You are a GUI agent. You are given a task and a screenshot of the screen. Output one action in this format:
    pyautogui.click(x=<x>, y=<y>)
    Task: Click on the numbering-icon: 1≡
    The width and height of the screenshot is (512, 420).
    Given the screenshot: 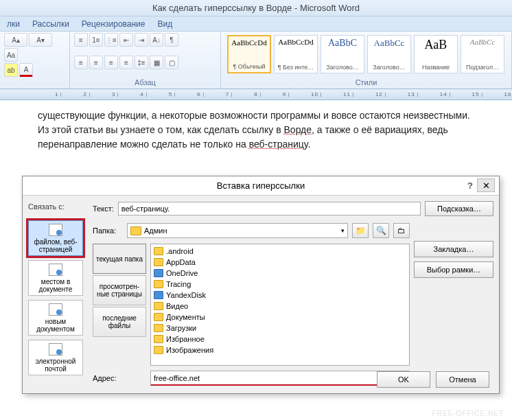 What is the action you would take?
    pyautogui.click(x=96, y=40)
    